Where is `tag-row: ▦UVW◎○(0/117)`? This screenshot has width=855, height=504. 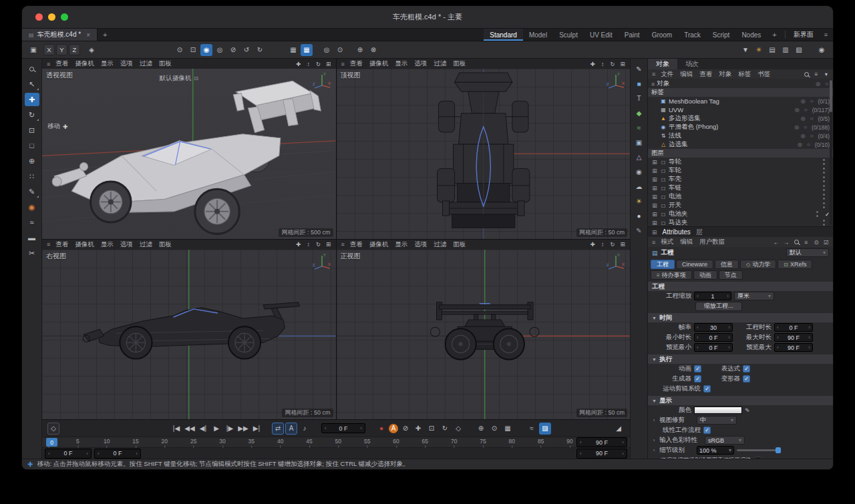
tag-row: ▦UVW◎○(0/117) is located at coordinates (740, 109).